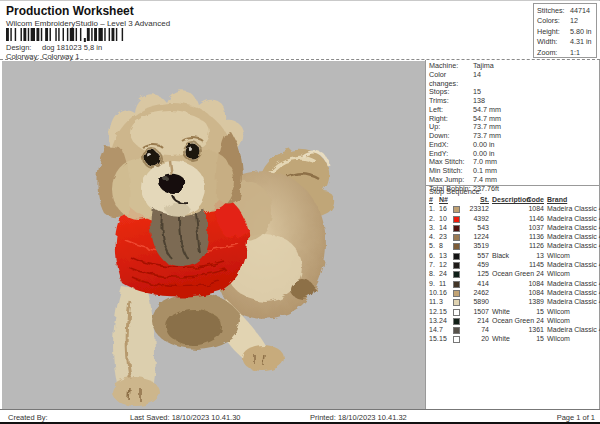  I want to click on stat-row: Zoom:1:1, so click(566, 53).